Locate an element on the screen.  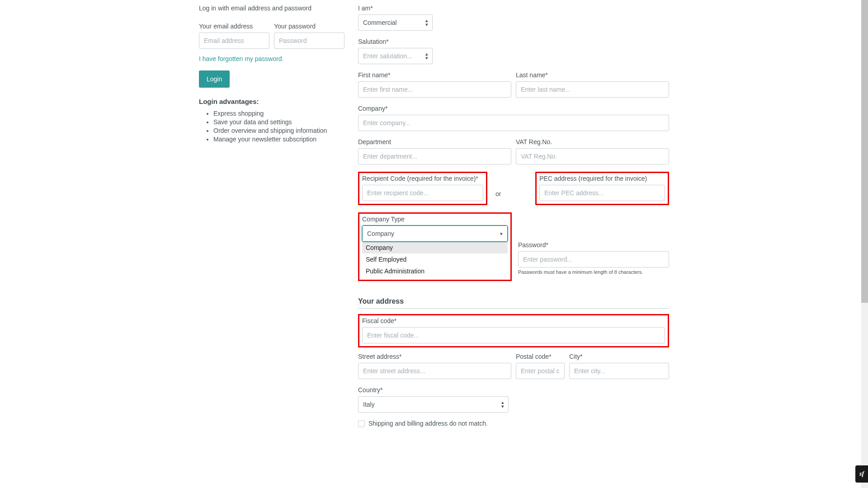
your-address-heading: Your address is located at coordinates (514, 303).